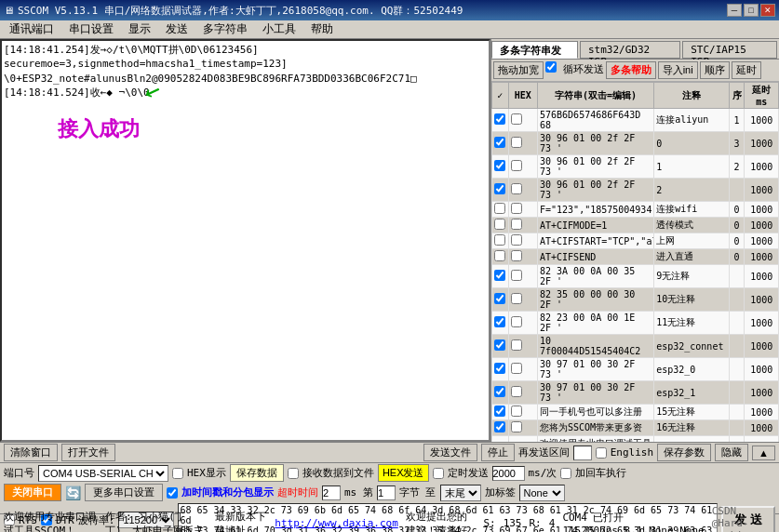 This screenshot has height=532, width=779. I want to click on menu-tools: 小工具, so click(279, 30).